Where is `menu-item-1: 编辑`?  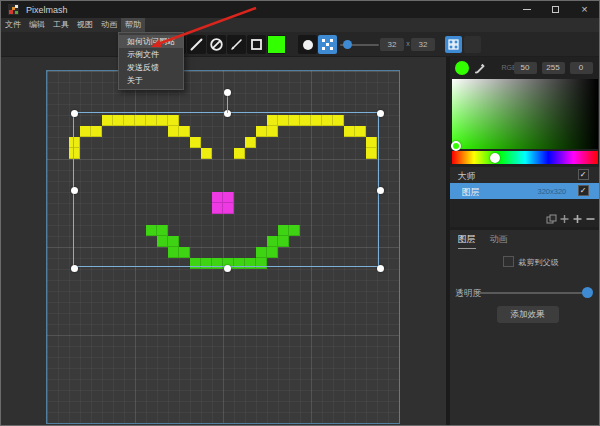 menu-item-1: 编辑 is located at coordinates (37, 25).